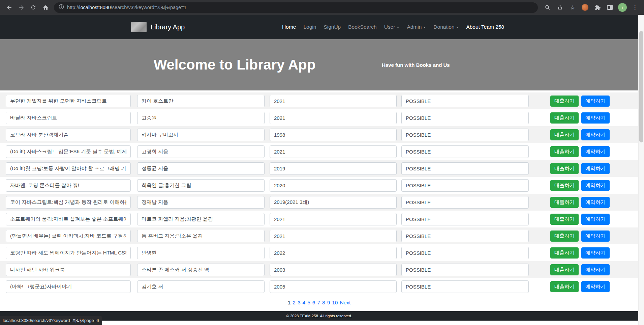 This screenshot has height=325, width=644. What do you see at coordinates (329, 303) in the screenshot?
I see `pagination-page-link: 9` at bounding box center [329, 303].